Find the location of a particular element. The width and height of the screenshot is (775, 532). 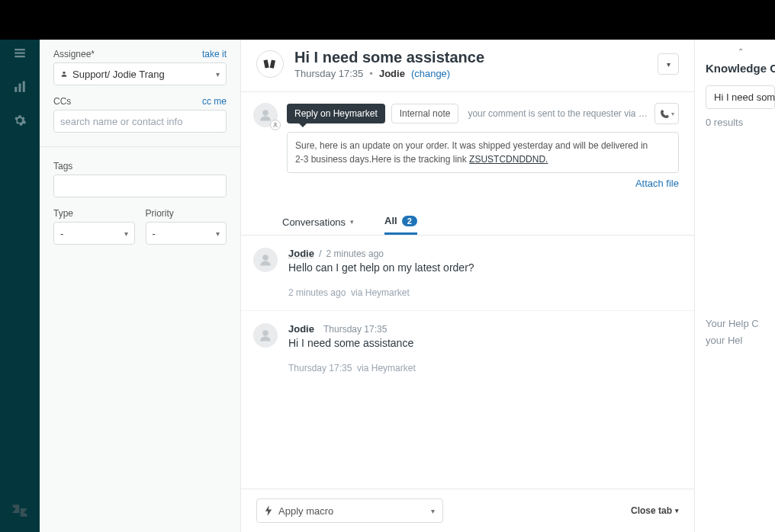

reply-line2: 2-3 business days.Here is the tracking l… is located at coordinates (382, 159).